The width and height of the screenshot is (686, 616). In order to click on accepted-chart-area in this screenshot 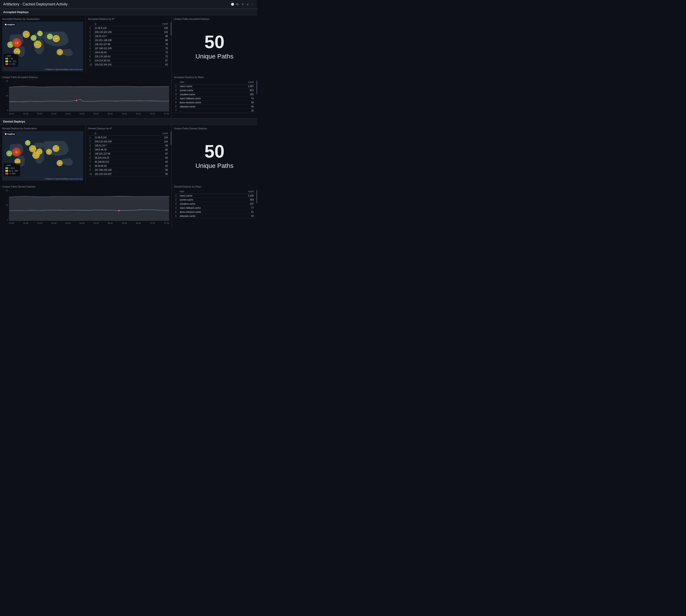, I will do `click(89, 95)`.